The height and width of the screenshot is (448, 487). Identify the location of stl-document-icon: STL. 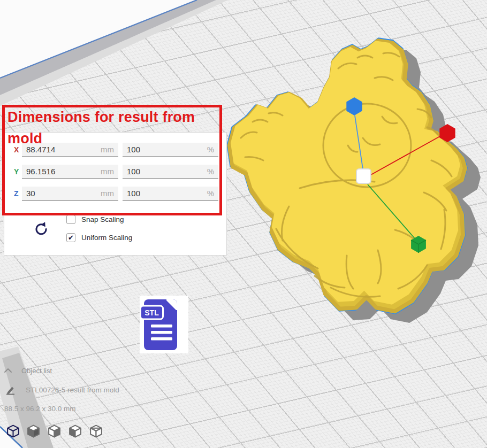
(164, 325).